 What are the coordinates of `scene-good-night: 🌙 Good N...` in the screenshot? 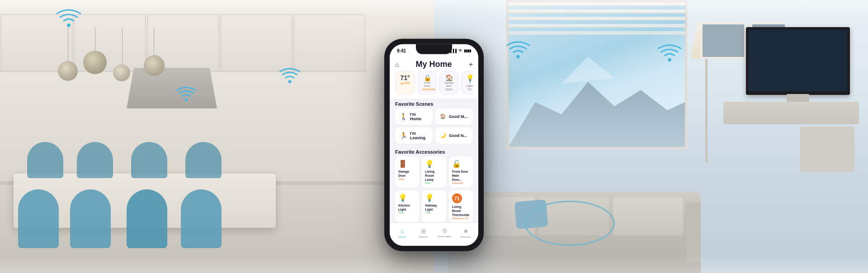 It's located at (454, 136).